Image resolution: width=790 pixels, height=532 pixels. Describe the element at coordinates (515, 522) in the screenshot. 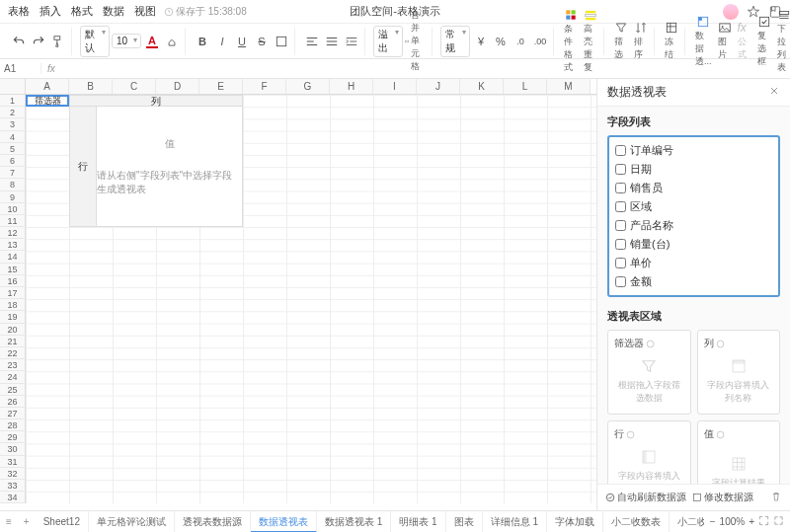

I see `sheet-tab: 详细信息 1` at that location.